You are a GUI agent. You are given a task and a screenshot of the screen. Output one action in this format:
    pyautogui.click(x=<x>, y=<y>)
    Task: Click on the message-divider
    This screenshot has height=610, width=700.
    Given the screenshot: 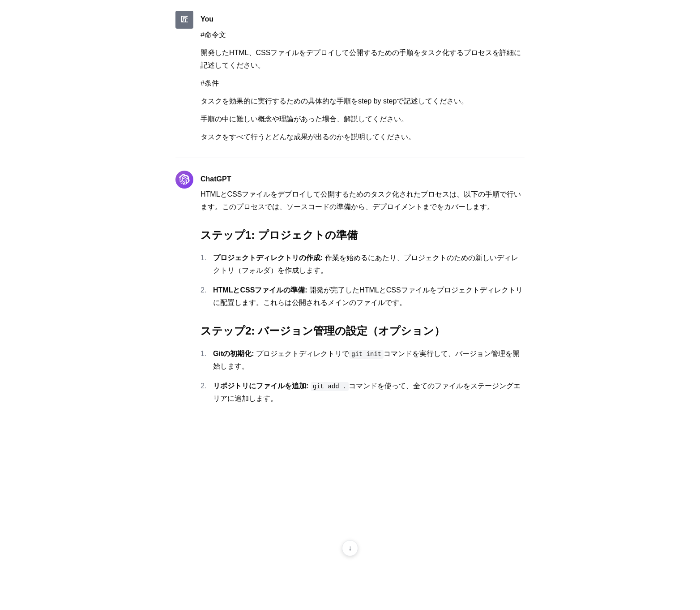 What is the action you would take?
    pyautogui.click(x=350, y=158)
    